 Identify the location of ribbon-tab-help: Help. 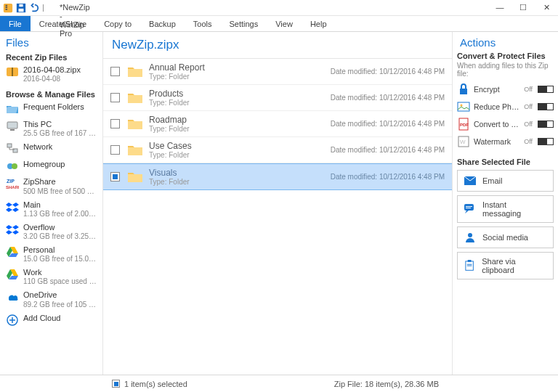
(318, 23).